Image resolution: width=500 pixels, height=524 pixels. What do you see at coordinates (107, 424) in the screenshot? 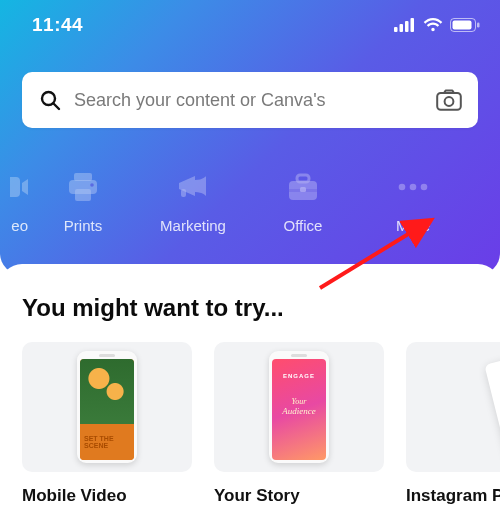
I see `suggestion-card-mobile-video: SET THESCENE Mobile Video` at bounding box center [107, 424].